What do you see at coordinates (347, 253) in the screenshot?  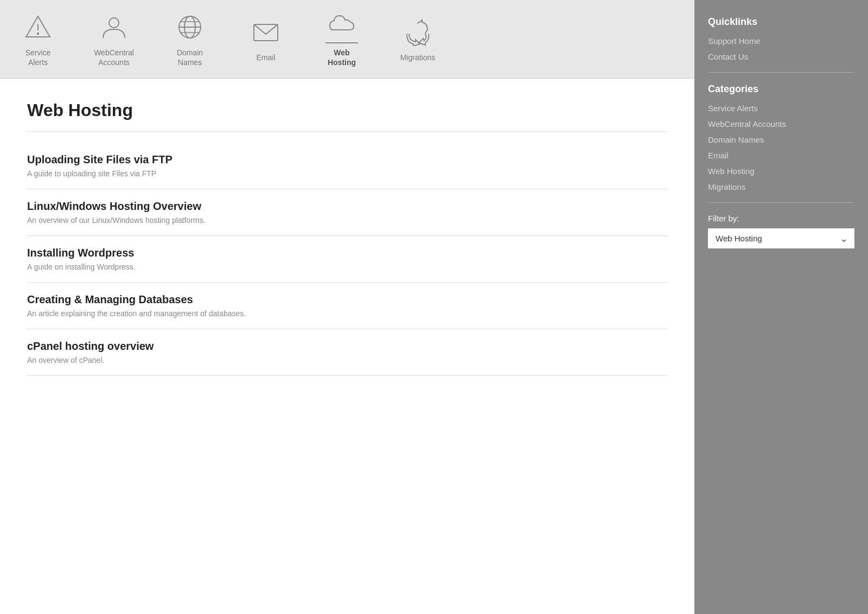 I see `article-title: Installing Wordpress` at bounding box center [347, 253].